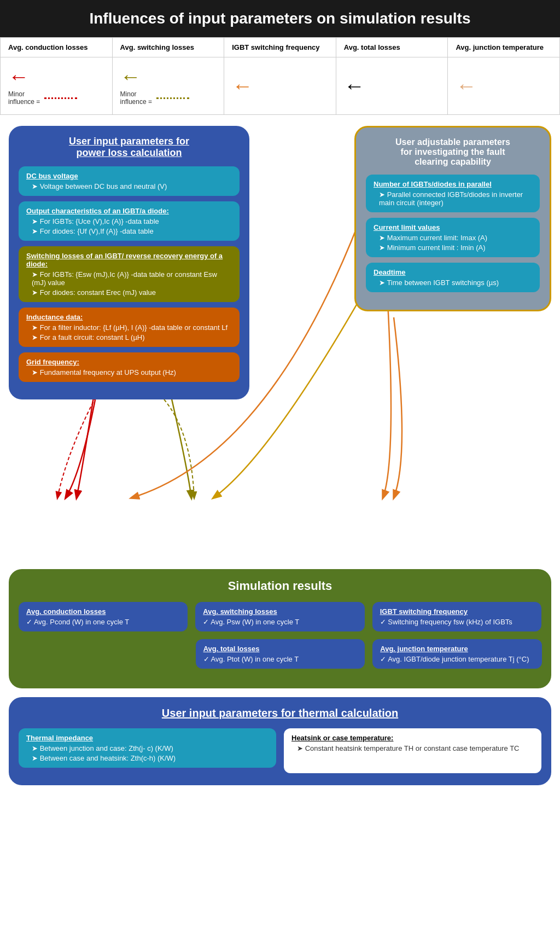  I want to click on legend-arrow-black: ←, so click(392, 86).